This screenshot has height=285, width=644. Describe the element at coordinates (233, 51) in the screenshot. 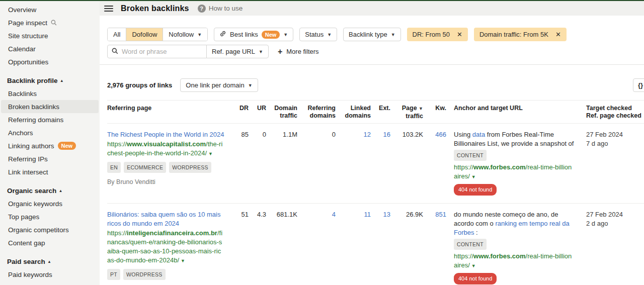

I see `ref-page-url-label: Ref. page URL` at that location.